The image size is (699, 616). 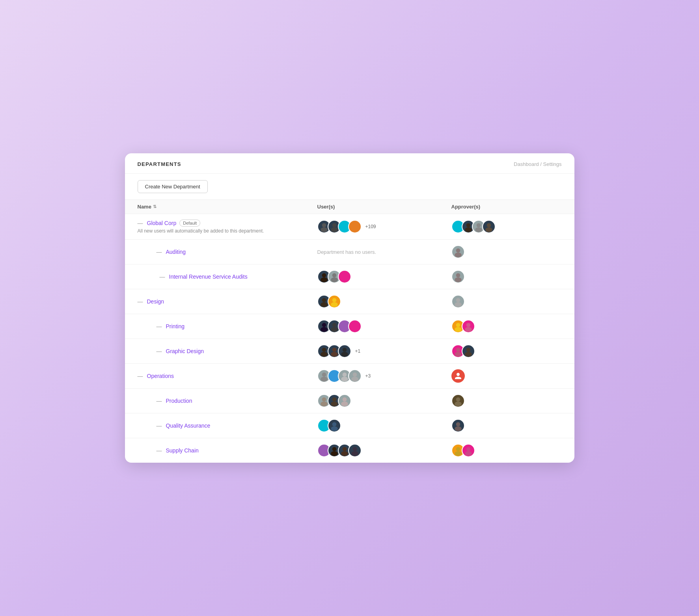 I want to click on dept-name-cell: — Production, so click(x=227, y=401).